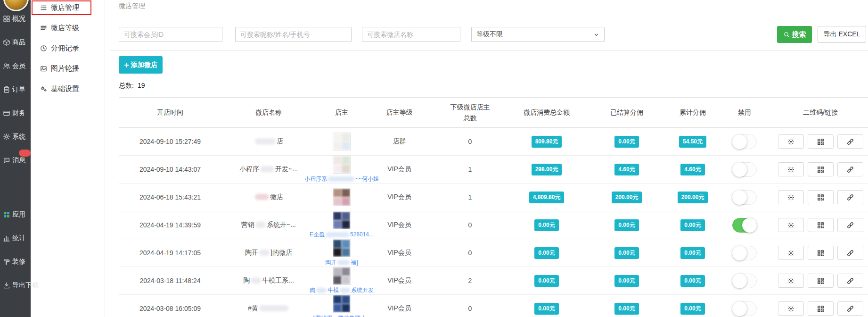 This screenshot has width=868, height=317. Describe the element at coordinates (7, 66) in the screenshot. I see `members-icon` at that location.